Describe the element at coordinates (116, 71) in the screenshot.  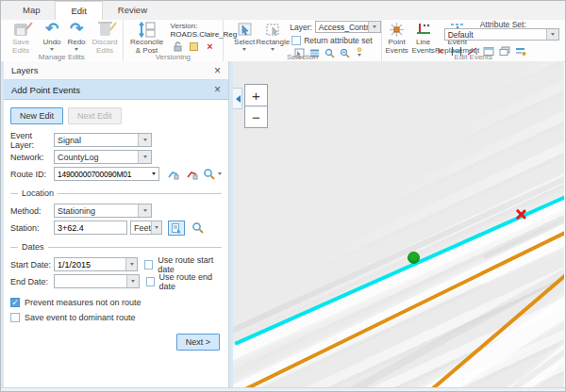
I see `layers-pane-header: Layers ×` at that location.